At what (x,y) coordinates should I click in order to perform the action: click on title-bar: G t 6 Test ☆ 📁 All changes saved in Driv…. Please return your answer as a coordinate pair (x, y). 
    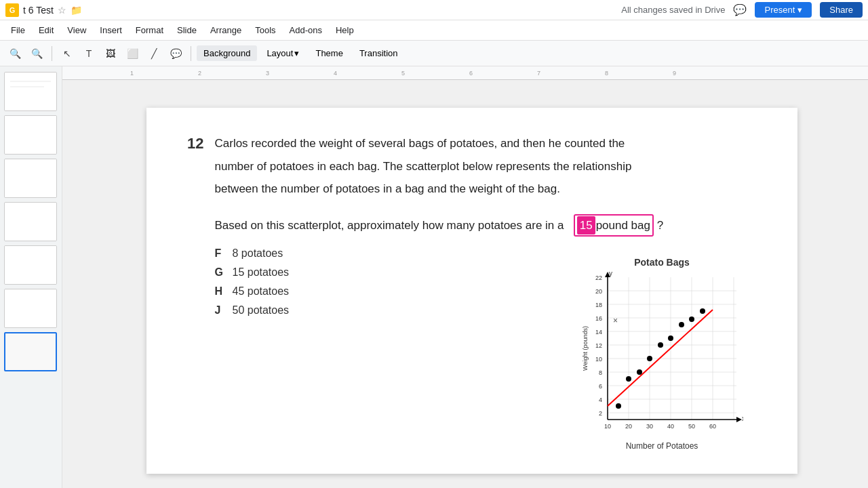
    Looking at the image, I should click on (434, 10).